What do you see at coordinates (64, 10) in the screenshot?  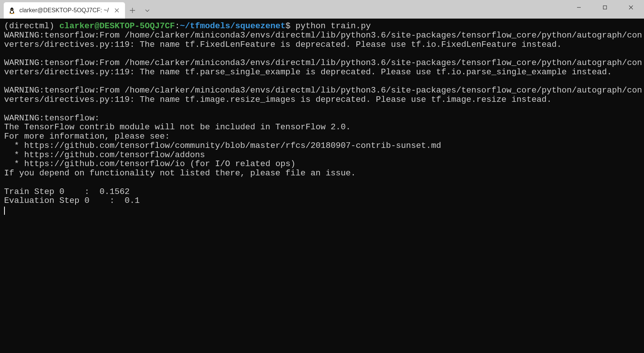 I see `terminal-tab: clarker@DESKTOP-5OQJ7CF: ~/` at bounding box center [64, 10].